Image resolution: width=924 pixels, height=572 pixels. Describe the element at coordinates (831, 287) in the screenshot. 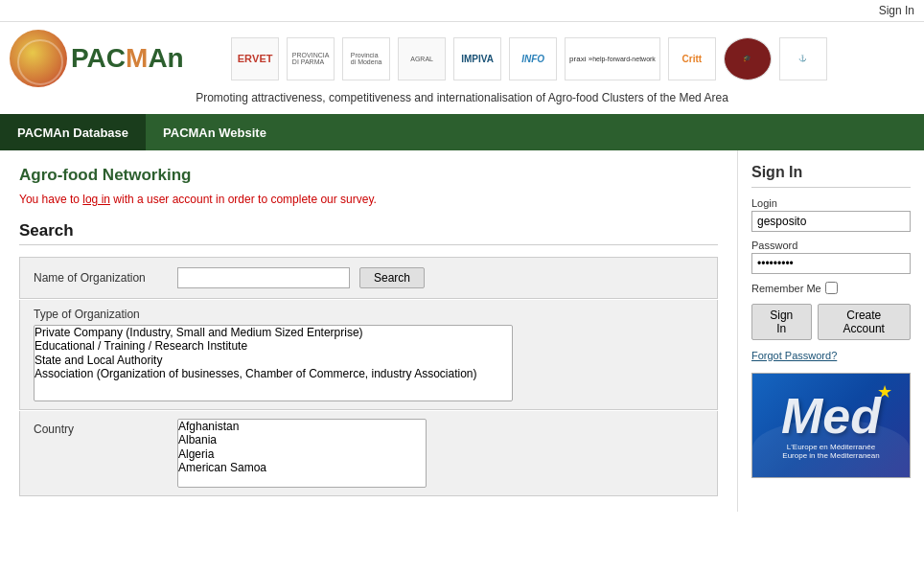

I see `remember-me-row: Remember Me` at that location.